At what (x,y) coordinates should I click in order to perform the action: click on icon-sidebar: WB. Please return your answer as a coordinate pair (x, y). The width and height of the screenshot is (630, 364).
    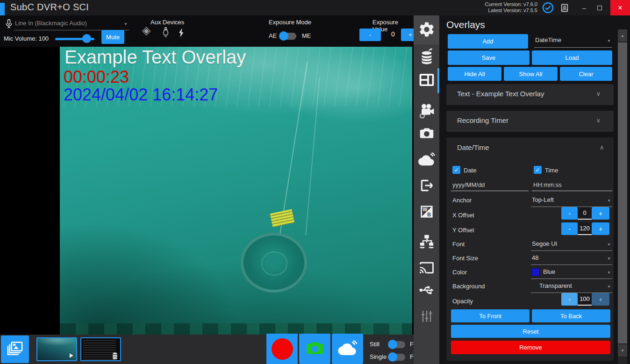
    Looking at the image, I should click on (426, 190).